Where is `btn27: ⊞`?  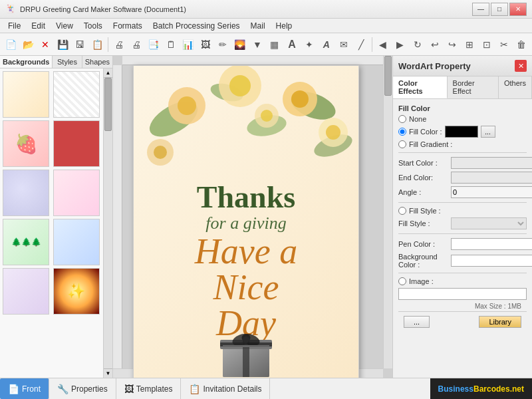
btn27: ⊞ is located at coordinates (469, 45).